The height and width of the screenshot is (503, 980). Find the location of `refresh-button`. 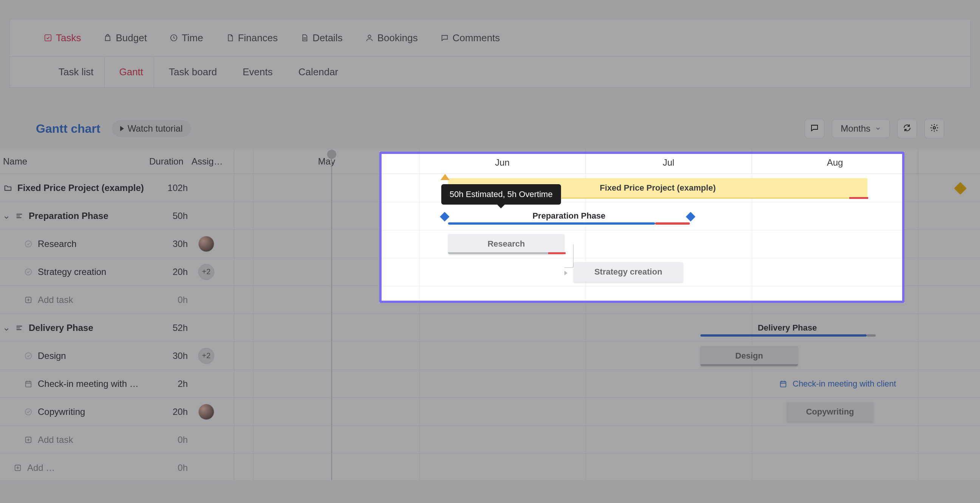

refresh-button is located at coordinates (907, 129).